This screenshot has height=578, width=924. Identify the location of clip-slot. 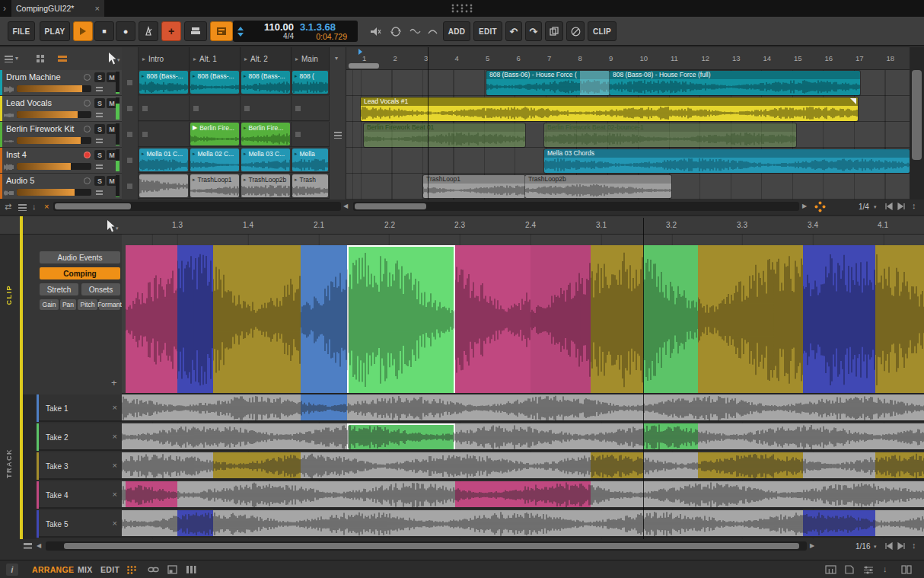
(164, 186).